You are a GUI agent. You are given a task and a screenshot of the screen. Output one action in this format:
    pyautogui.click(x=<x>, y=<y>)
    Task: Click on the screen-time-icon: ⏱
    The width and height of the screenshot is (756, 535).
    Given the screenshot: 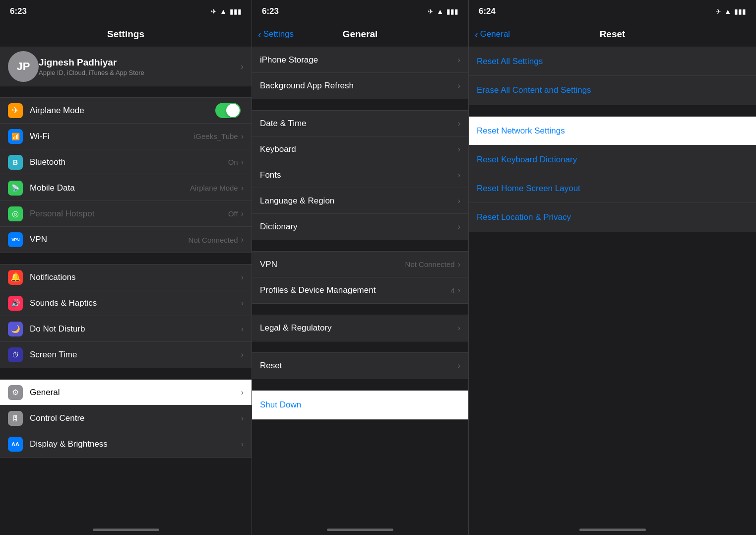 What is the action you would take?
    pyautogui.click(x=15, y=355)
    